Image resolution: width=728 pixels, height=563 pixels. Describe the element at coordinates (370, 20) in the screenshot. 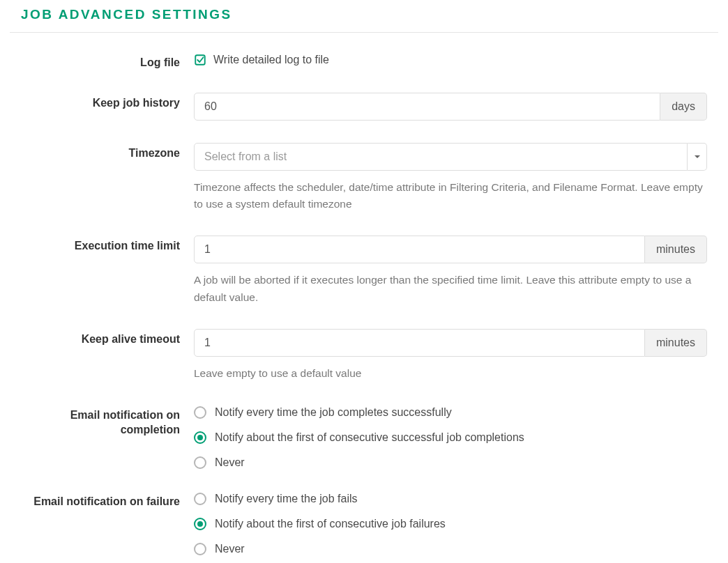

I see `section-title: JOB ADVANCED SETTINGS` at that location.